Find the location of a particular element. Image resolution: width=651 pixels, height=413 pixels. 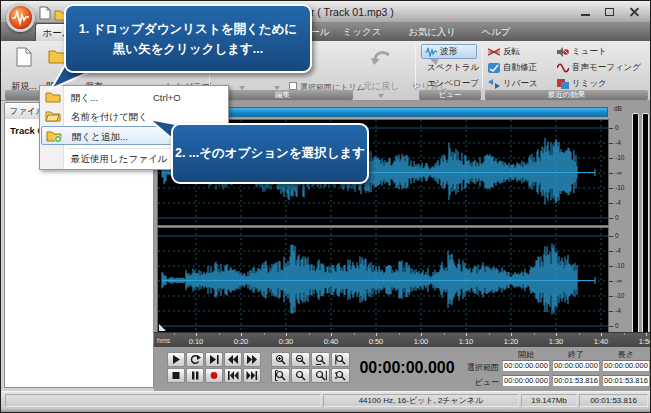

rewind-button is located at coordinates (233, 360).